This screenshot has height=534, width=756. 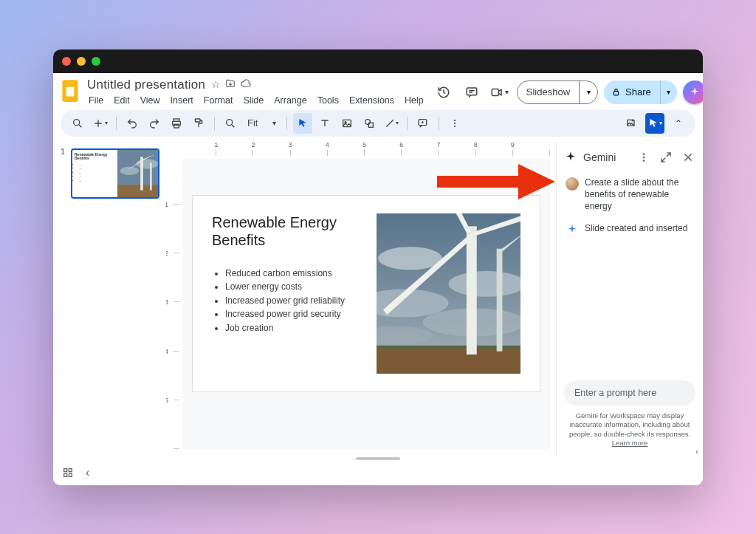 What do you see at coordinates (378, 459) in the screenshot?
I see `speaker-notes-handle` at bounding box center [378, 459].